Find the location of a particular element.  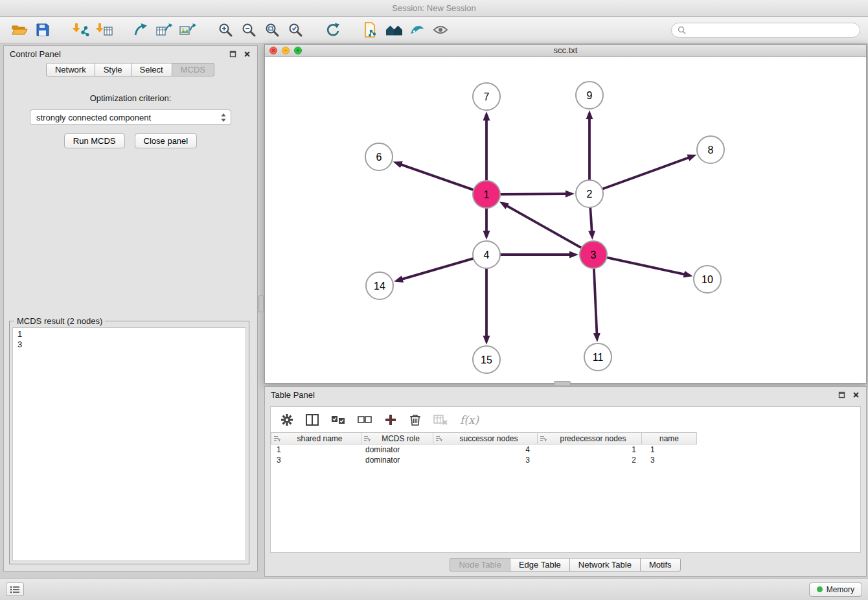

memory-status-icon is located at coordinates (820, 590).